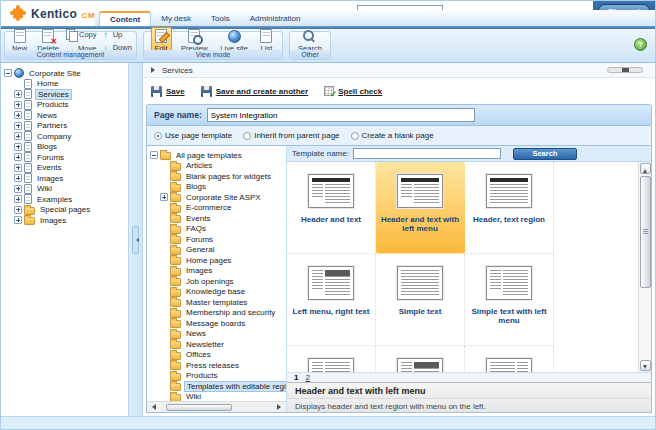  What do you see at coordinates (644, 267) in the screenshot?
I see `vertical-scrollbar` at bounding box center [644, 267].